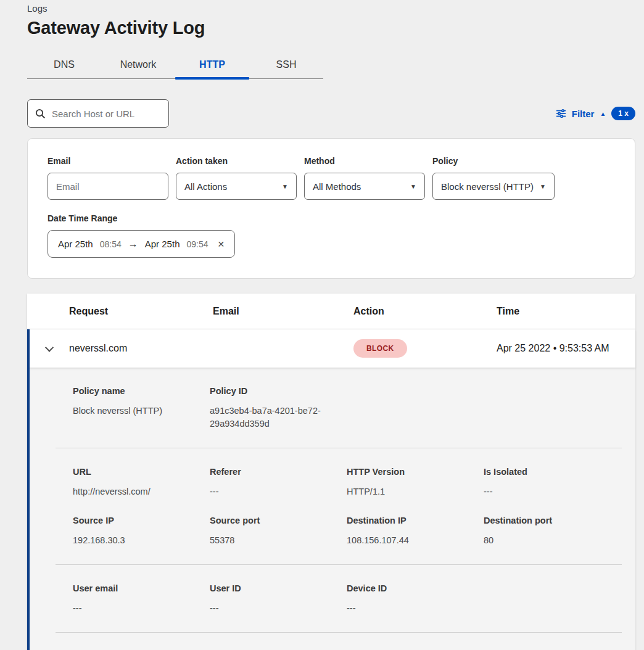  Describe the element at coordinates (278, 482) in the screenshot. I see `referer-field: Referer ---` at that location.